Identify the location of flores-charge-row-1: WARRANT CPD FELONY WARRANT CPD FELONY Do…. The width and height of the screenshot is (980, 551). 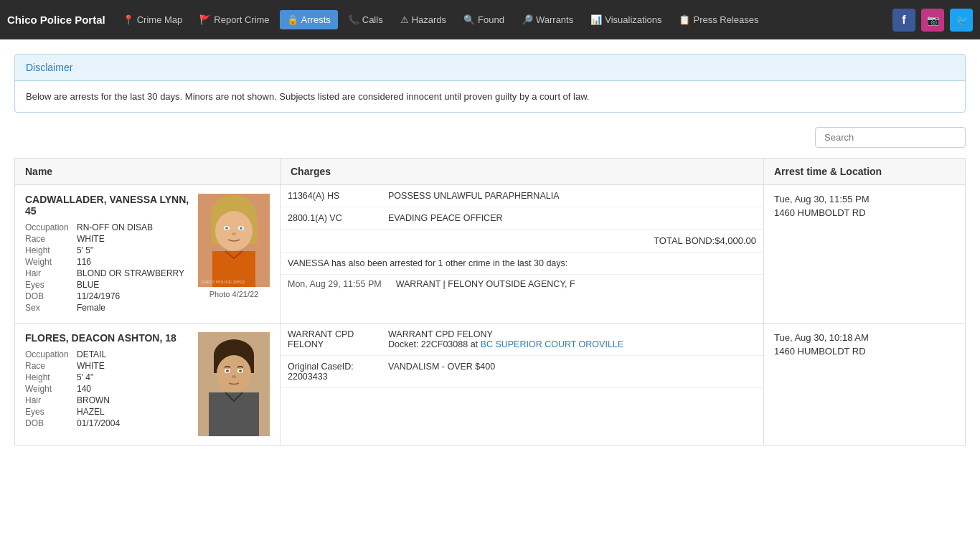
(522, 340).